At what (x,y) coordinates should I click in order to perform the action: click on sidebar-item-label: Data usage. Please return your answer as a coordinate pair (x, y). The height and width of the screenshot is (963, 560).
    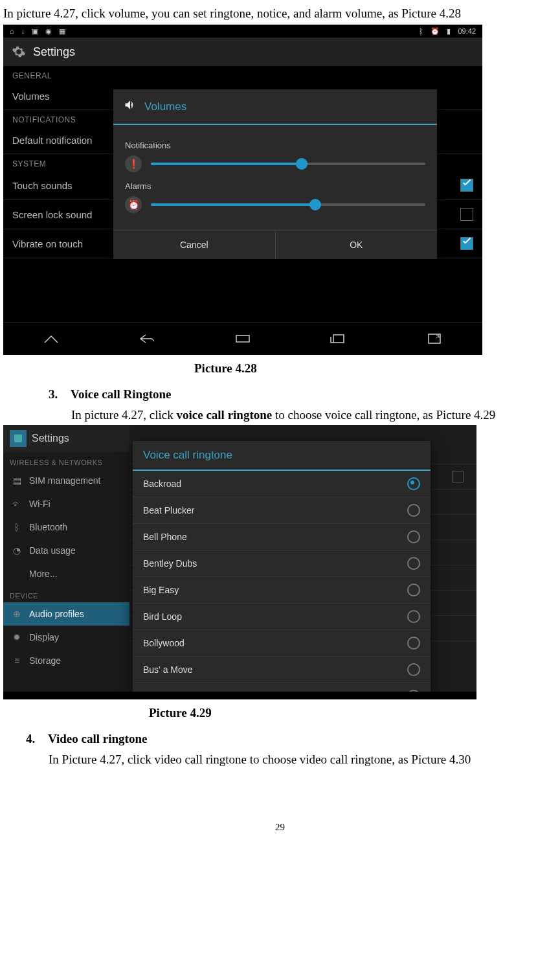
    Looking at the image, I should click on (52, 550).